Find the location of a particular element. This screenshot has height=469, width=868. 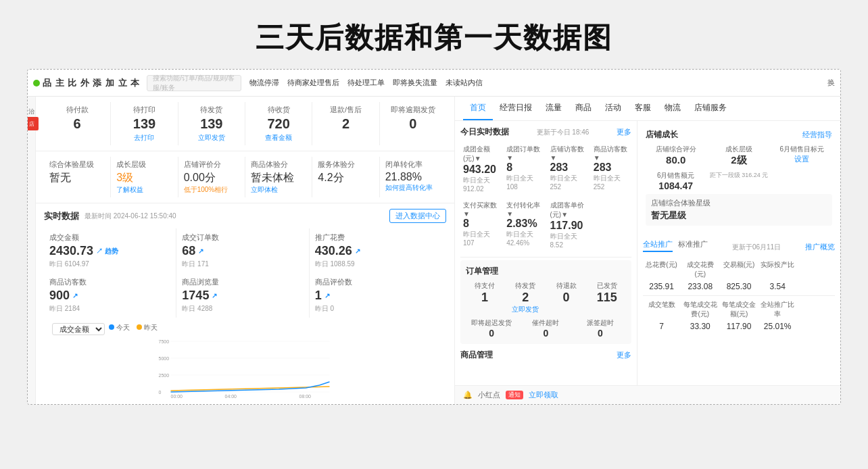

improve-conversion-link: 如何提高转化率 is located at coordinates (413, 188).